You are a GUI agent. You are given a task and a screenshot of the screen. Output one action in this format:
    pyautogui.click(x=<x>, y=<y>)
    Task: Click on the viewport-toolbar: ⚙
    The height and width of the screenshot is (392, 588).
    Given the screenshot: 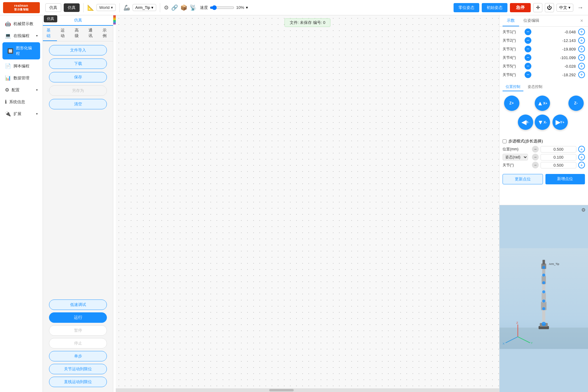 What is the action you would take?
    pyautogui.click(x=583, y=210)
    